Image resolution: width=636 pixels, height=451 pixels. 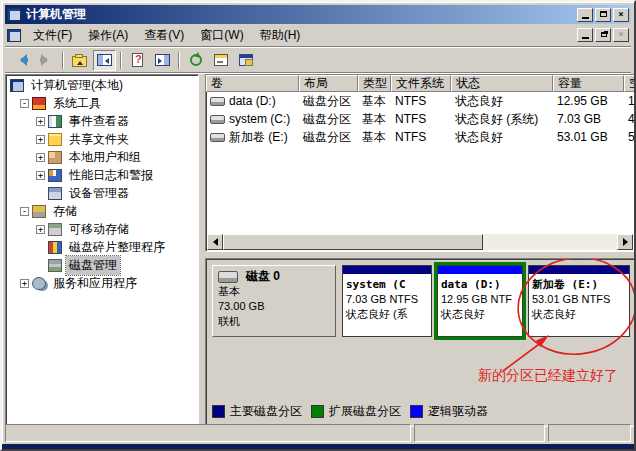 What do you see at coordinates (588, 137) in the screenshot?
I see `volume-capacity: 53.01 GB` at bounding box center [588, 137].